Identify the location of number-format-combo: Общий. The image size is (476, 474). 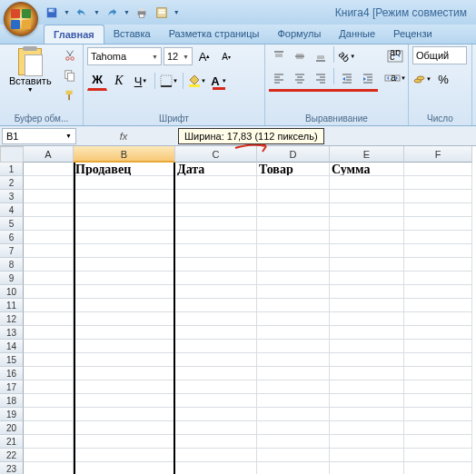
(440, 55).